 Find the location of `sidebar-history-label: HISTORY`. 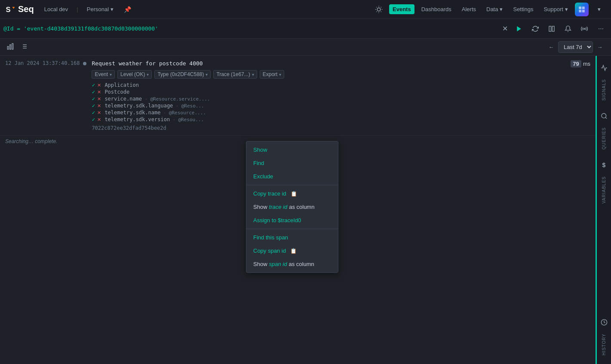

sidebar-history-label: HISTORY is located at coordinates (604, 345).